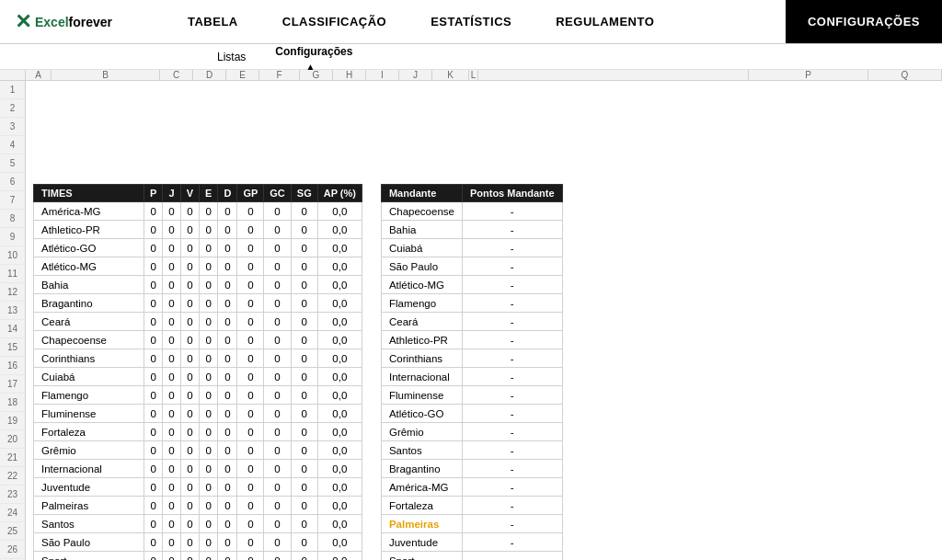 The height and width of the screenshot is (560, 942). I want to click on col-header-e: E, so click(209, 193).